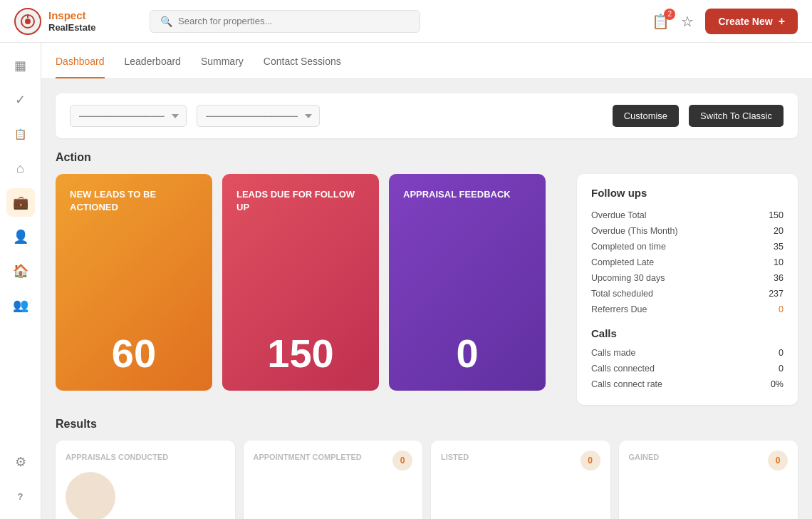 The image size is (812, 519). Describe the element at coordinates (521, 457) in the screenshot. I see `listed-label: LISTED` at that location.